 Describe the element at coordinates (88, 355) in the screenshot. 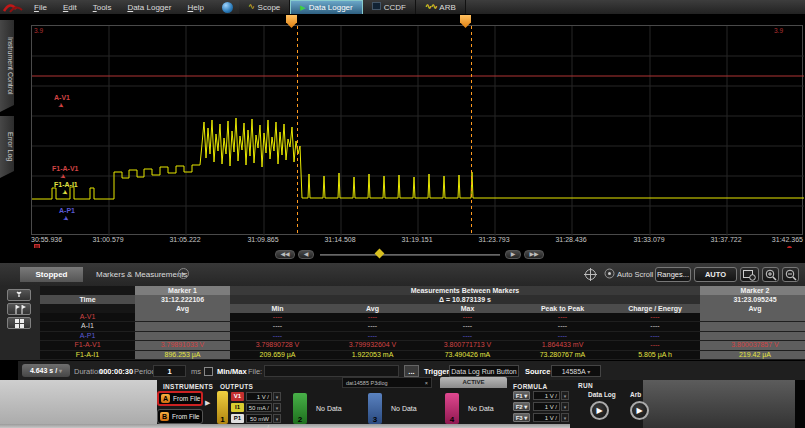

I see `row-name: F1-A-I1` at that location.